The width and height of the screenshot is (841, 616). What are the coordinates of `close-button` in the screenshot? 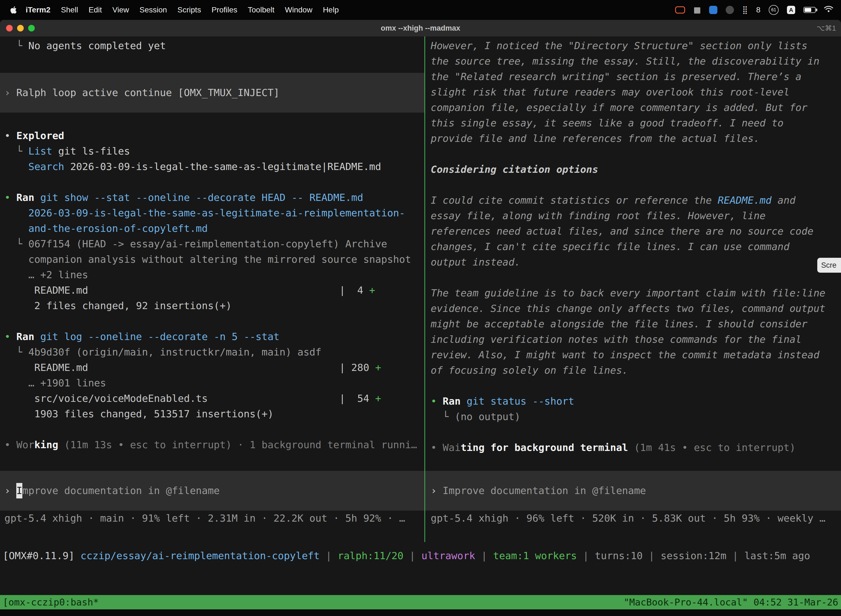 It's located at (9, 28).